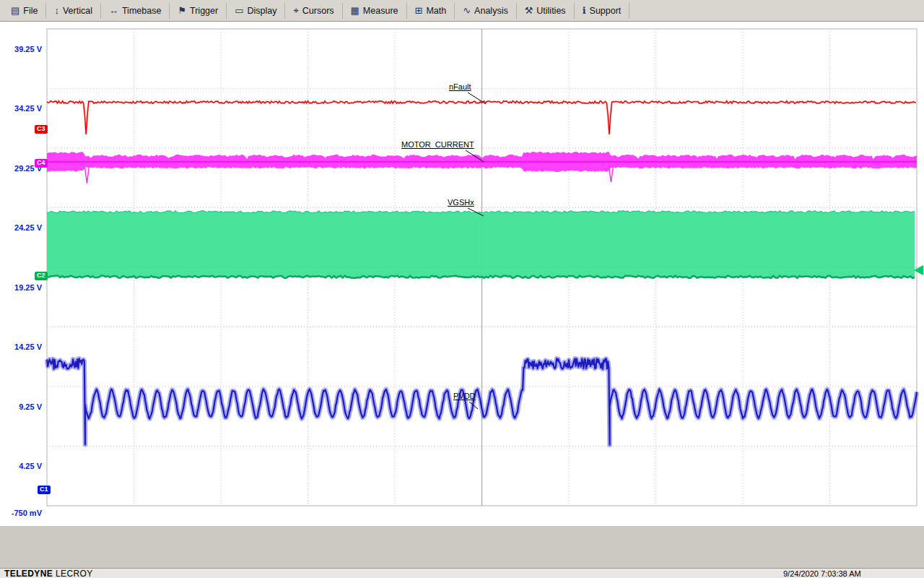  I want to click on channel-offset-marker-c4: C4, so click(41, 163).